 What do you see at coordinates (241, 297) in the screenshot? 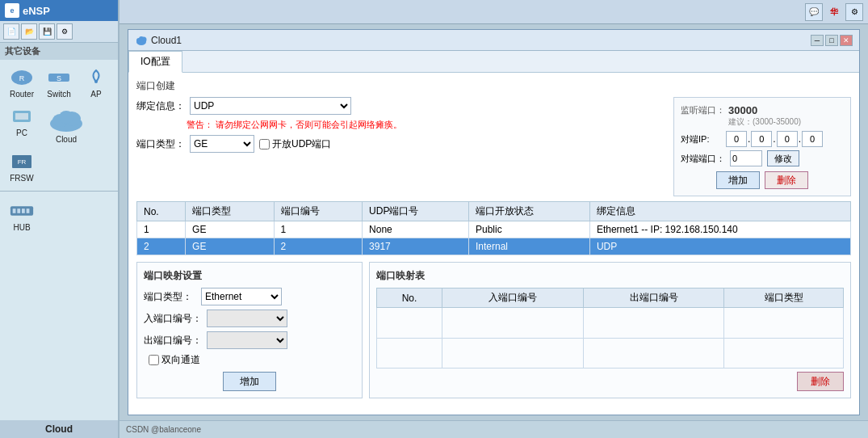
I see `mapping-type-select: Ethernet` at bounding box center [241, 297].